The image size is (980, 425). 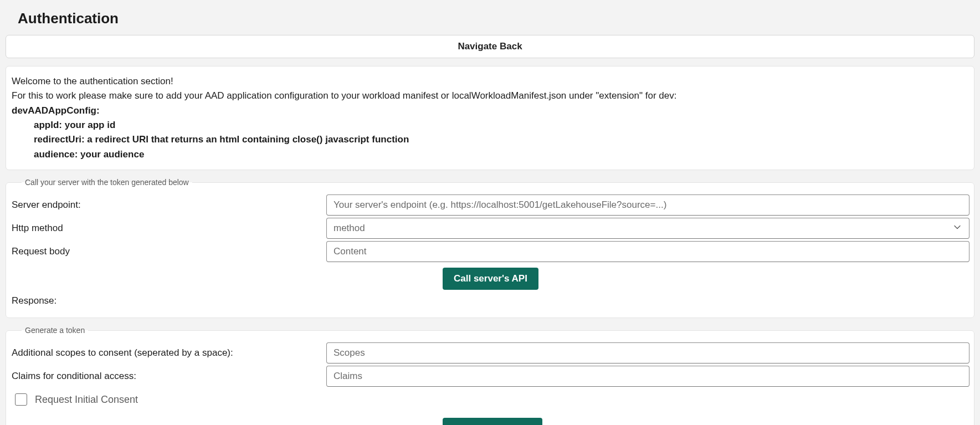 What do you see at coordinates (648, 228) in the screenshot?
I see `http-method-select` at bounding box center [648, 228].